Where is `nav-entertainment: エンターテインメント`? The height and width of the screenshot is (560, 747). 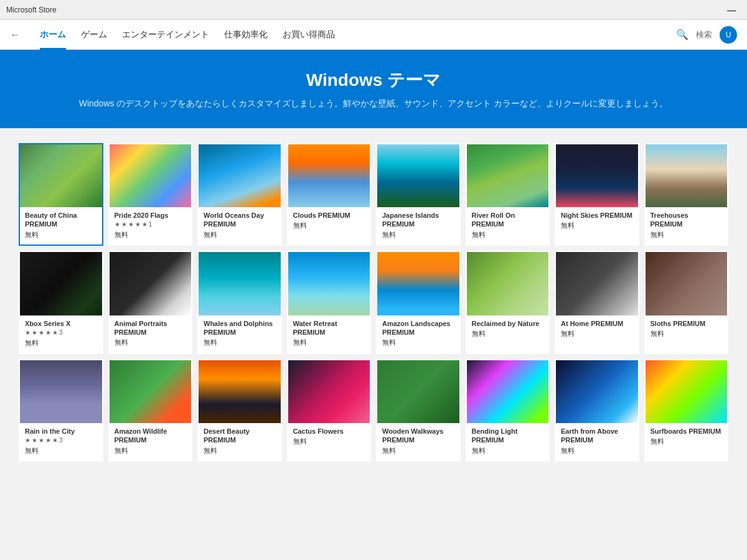
nav-entertainment: エンターテインメント is located at coordinates (166, 35).